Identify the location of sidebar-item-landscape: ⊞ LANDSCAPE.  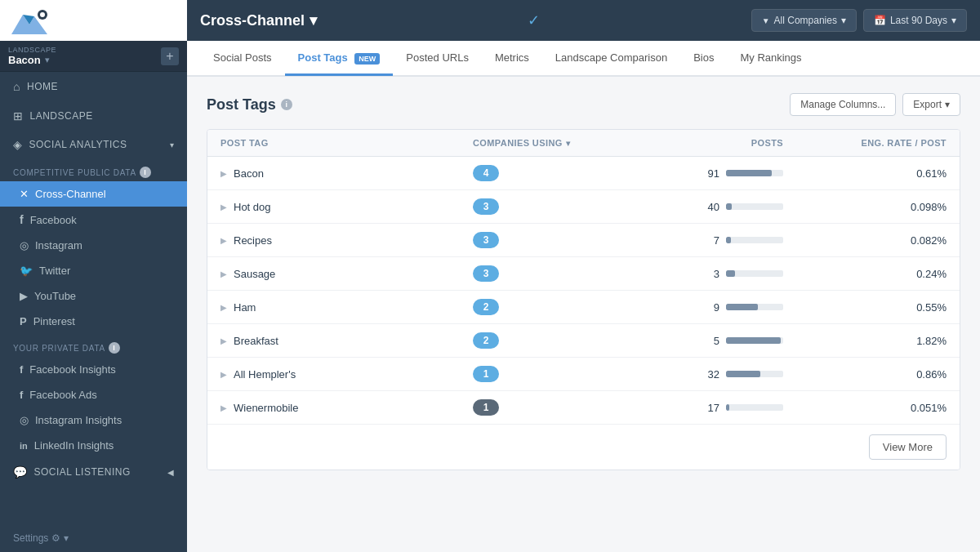
(93, 116).